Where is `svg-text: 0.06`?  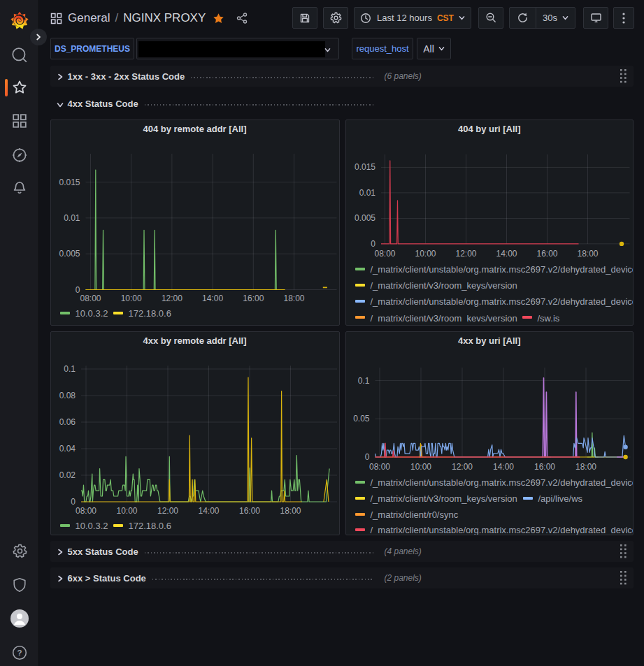 svg-text: 0.06 is located at coordinates (67, 422).